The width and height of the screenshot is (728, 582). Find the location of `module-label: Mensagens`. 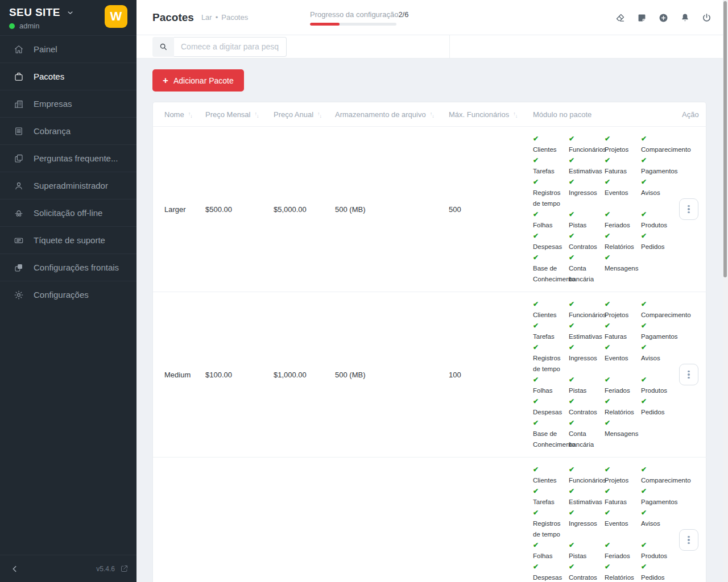

module-label: Mensagens is located at coordinates (623, 434).